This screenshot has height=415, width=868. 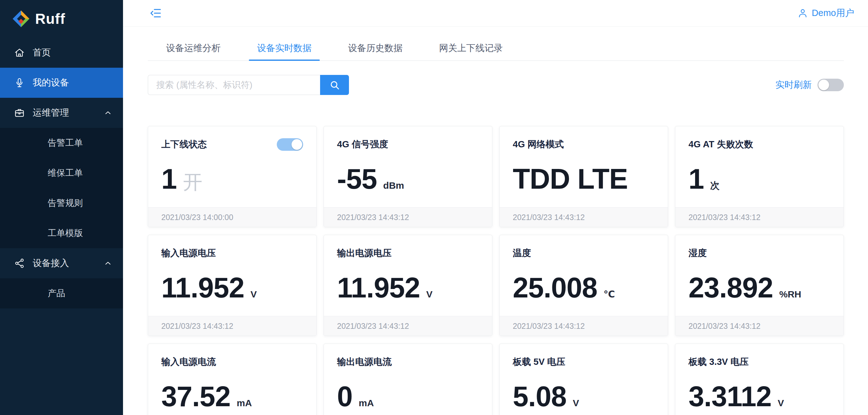 I want to click on realtime-refresh-label: 实时刷新, so click(x=794, y=85).